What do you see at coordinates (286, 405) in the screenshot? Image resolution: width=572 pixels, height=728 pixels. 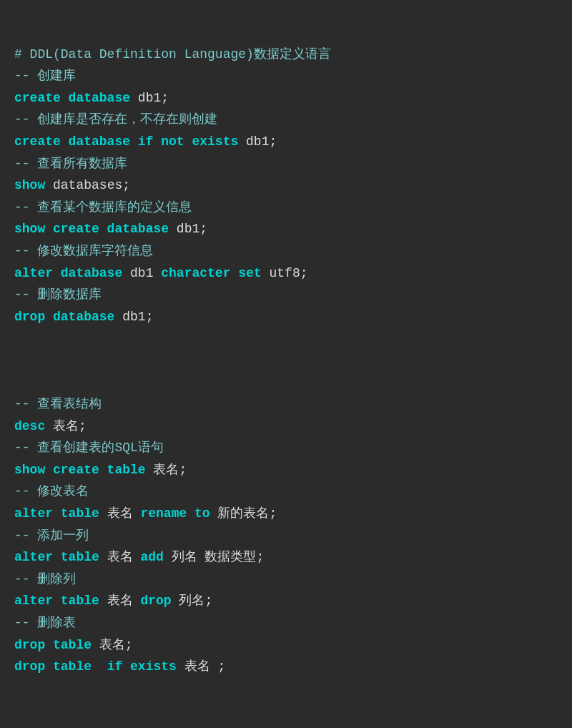 I see `code-line: -- 查看表结构` at bounding box center [286, 405].